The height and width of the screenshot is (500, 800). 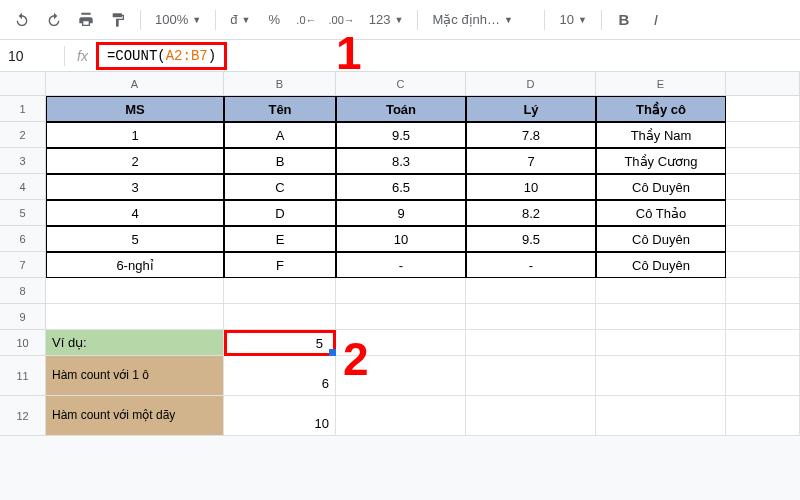 What do you see at coordinates (118, 20) in the screenshot?
I see `paint-format-button` at bounding box center [118, 20].